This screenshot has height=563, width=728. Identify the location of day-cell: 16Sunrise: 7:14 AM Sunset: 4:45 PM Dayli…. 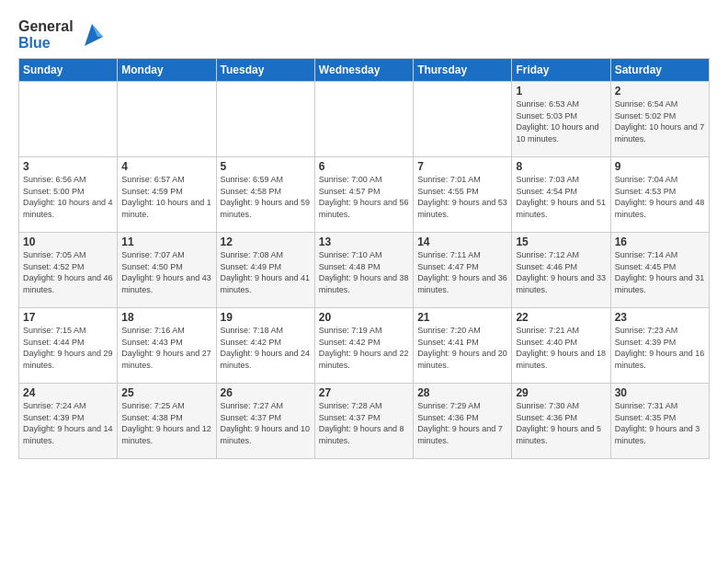
(660, 270).